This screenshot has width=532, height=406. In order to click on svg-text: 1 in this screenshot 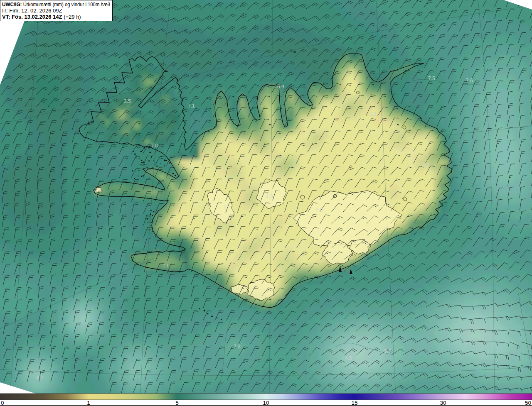, I will do `click(89, 403)`.